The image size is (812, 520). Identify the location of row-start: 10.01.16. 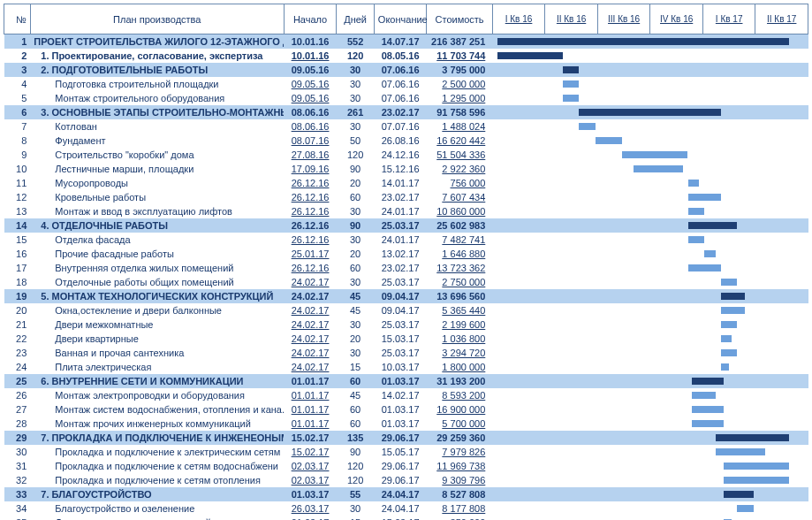
(310, 56).